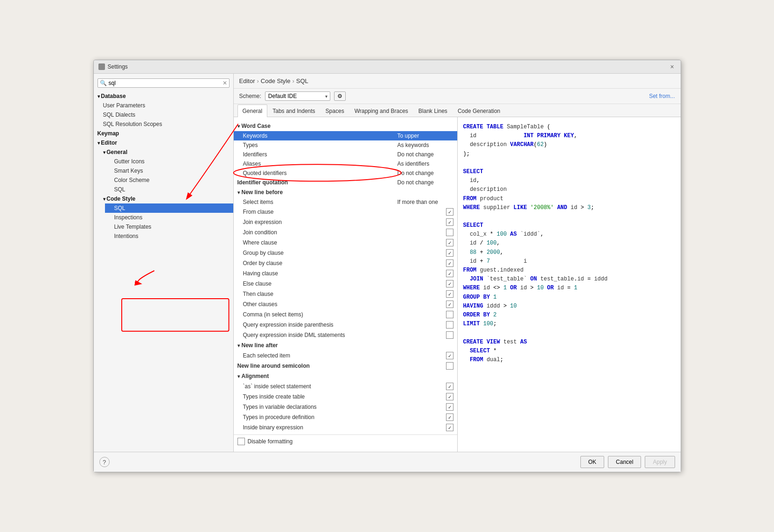 The width and height of the screenshot is (774, 532). What do you see at coordinates (450, 366) in the screenshot?
I see `new-line-semicolon-checkbox` at bounding box center [450, 366].